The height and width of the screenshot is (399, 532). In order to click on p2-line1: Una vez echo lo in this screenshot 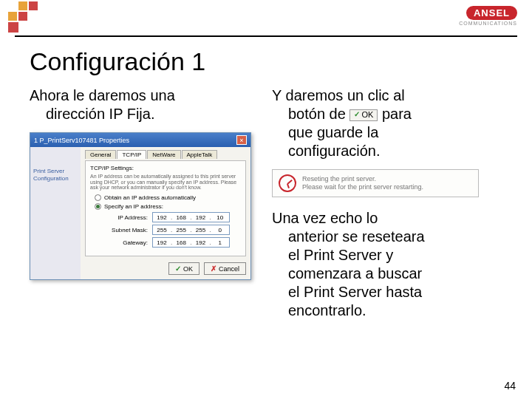, I will do `click(325, 218)`.